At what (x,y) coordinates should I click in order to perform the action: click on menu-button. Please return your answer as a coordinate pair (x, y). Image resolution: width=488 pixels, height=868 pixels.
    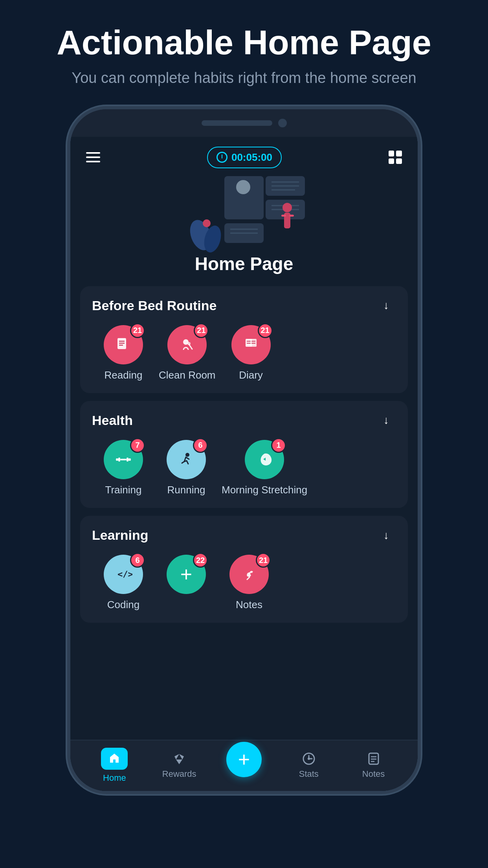
    Looking at the image, I should click on (93, 157).